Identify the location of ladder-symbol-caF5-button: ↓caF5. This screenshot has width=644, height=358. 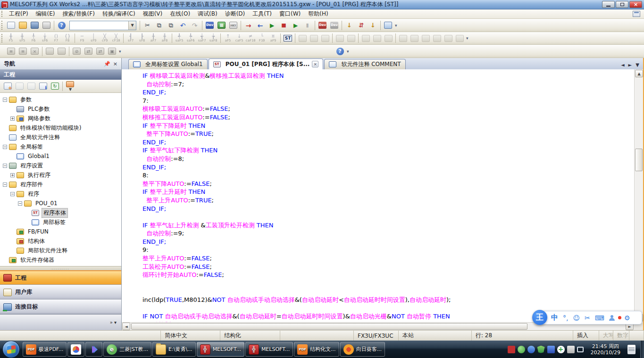
(239, 38).